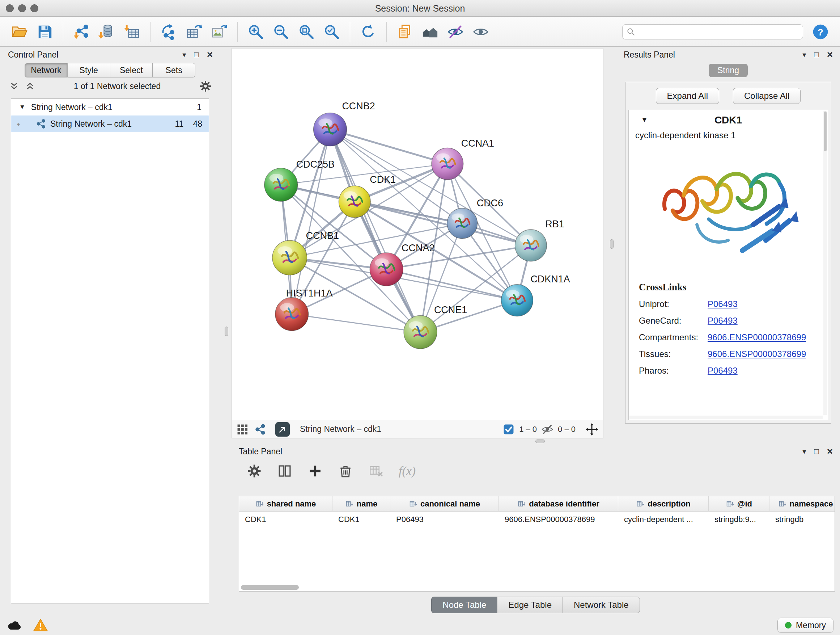 This screenshot has height=635, width=840. I want to click on show-panels-button, so click(405, 32).